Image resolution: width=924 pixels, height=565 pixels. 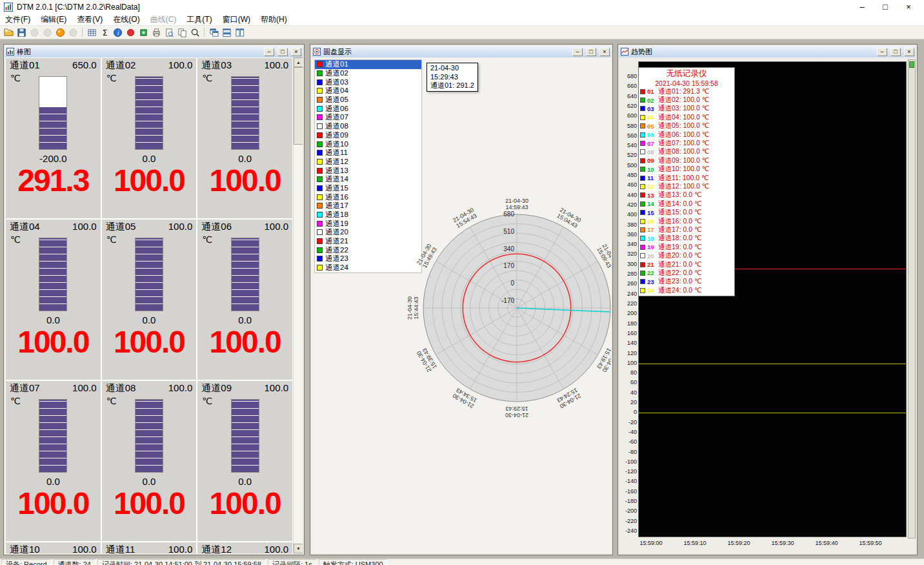 I want to click on legend-row: 22通道22: 0.0 ℃, so click(x=687, y=272).